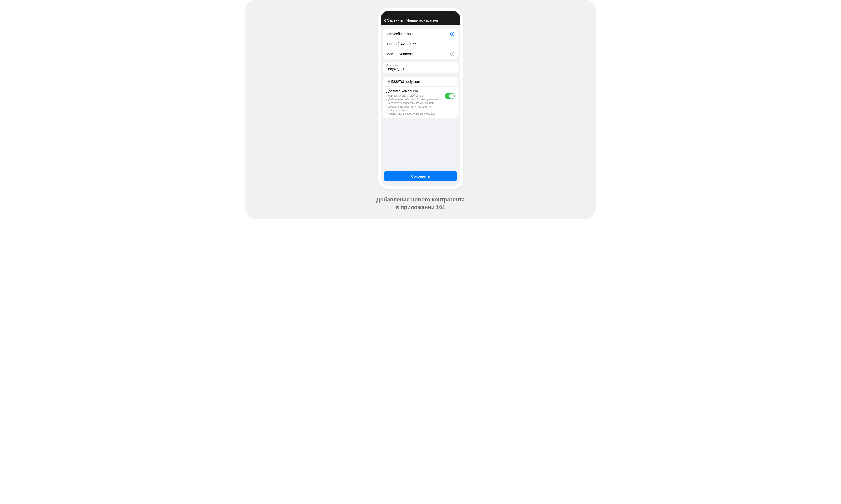 This screenshot has height=504, width=841. Describe the element at coordinates (414, 109) in the screenshot. I see `access-item: Добавление событий «Перевод» и «Поступле…` at that location.